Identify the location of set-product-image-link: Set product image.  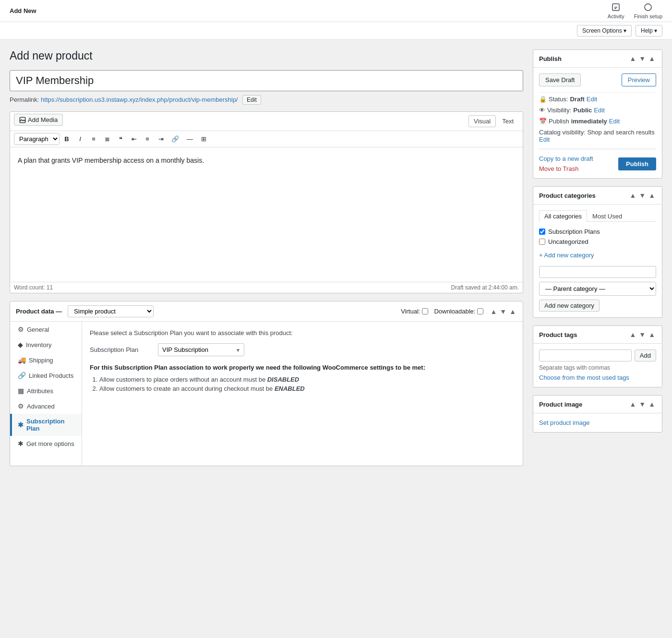
(564, 422).